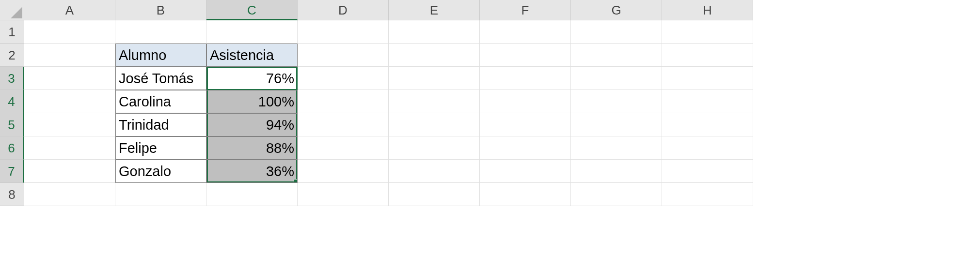 The height and width of the screenshot is (254, 980). Describe the element at coordinates (12, 125) in the screenshot. I see `row-header-5: 5` at that location.